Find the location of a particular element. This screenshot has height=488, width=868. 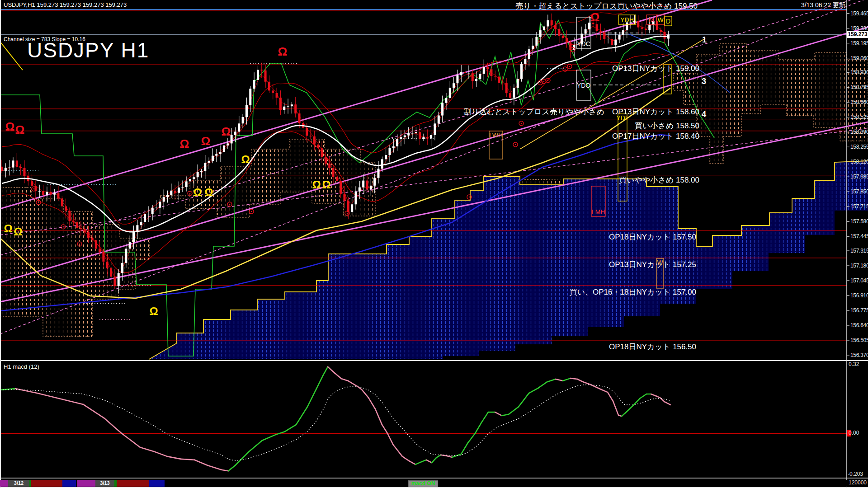

macd-toggle-button: macd ON is located at coordinates (423, 483).